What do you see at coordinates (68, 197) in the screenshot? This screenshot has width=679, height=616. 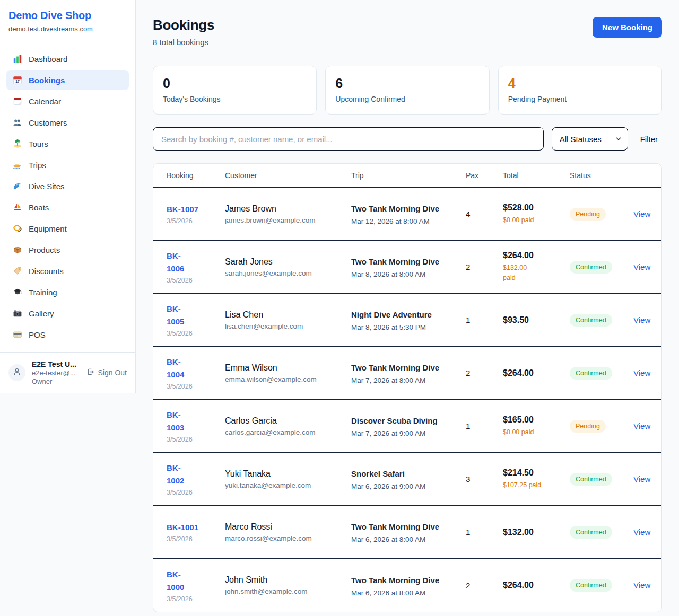 I see `sidebar: Demo Dive Shop demo.test.divestreams.com…` at bounding box center [68, 197].